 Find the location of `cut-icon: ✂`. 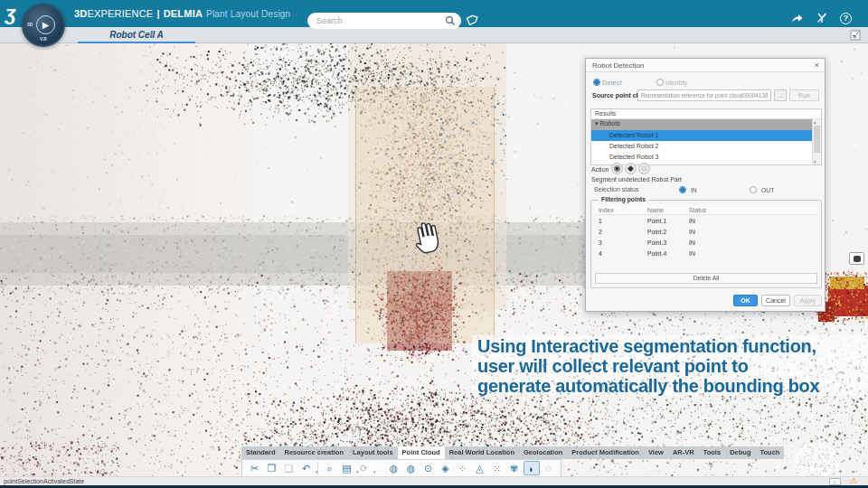

cut-icon: ✂ is located at coordinates (255, 468).